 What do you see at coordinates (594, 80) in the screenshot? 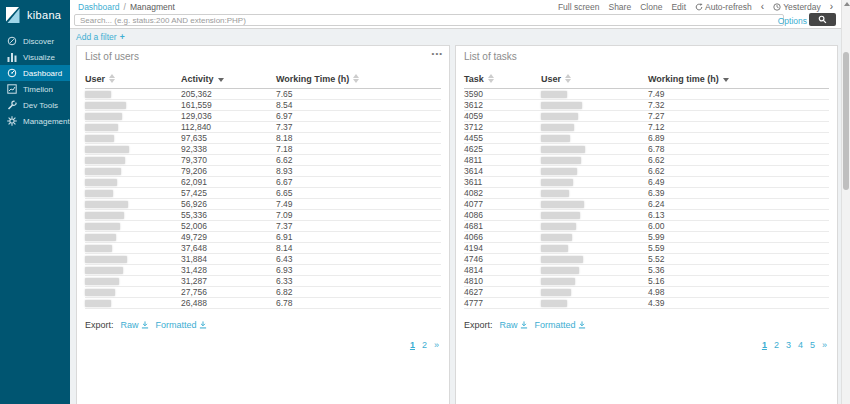
I see `tasks-col-user: User` at bounding box center [594, 80].